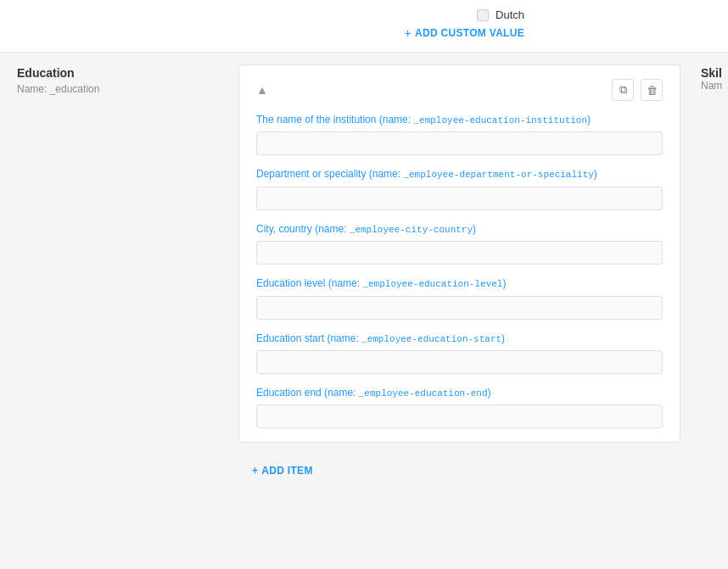 The height and width of the screenshot is (569, 728). What do you see at coordinates (460, 471) in the screenshot?
I see `add-item-row: + ADD ITEM` at bounding box center [460, 471].